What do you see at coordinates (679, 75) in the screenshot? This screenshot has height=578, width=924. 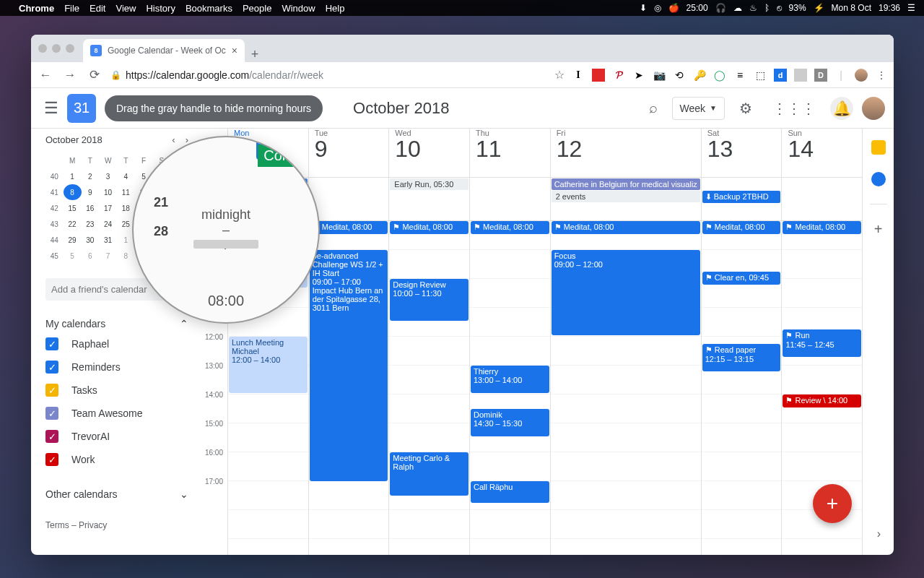 I see `ext-refresh: ⟲` at bounding box center [679, 75].